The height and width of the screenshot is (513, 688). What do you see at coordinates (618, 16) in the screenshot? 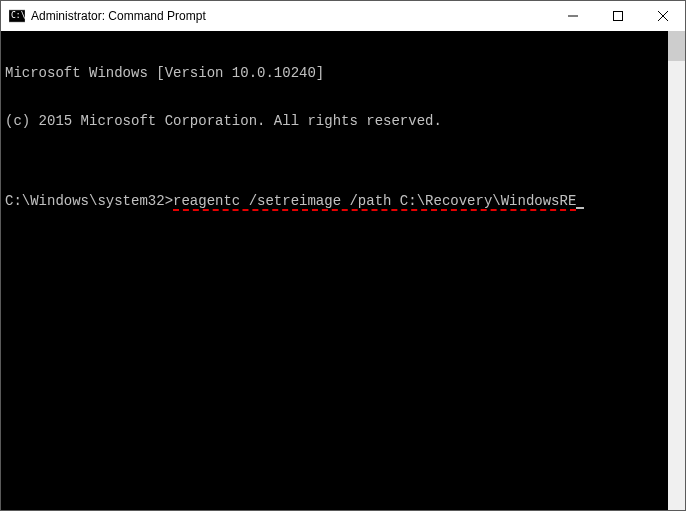
I see `maximize-button` at bounding box center [618, 16].